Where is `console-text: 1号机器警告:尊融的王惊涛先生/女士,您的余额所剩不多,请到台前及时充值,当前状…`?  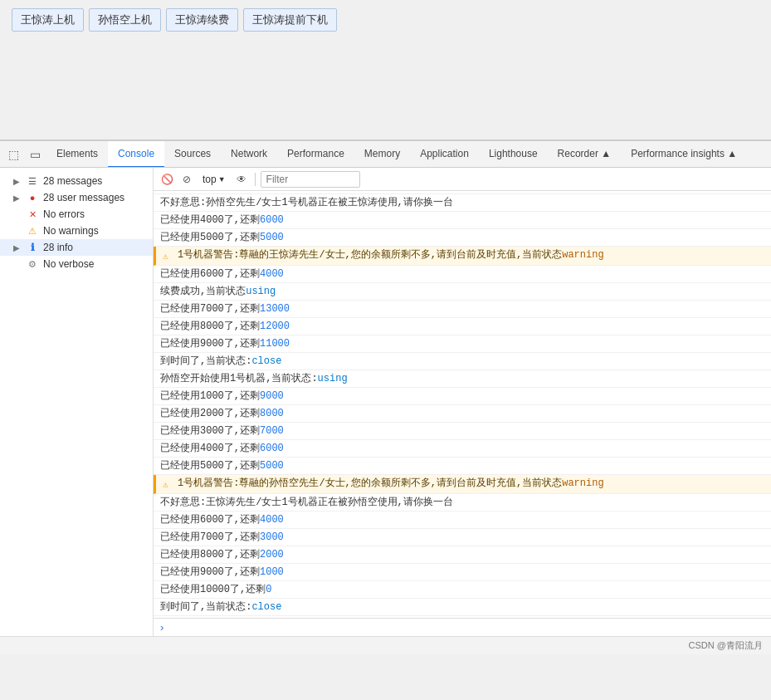
console-text: 1号机器警告:尊融的王惊涛先生/女士,您的余额所剩不多,请到台前及时充值,当前状… is located at coordinates (370, 255).